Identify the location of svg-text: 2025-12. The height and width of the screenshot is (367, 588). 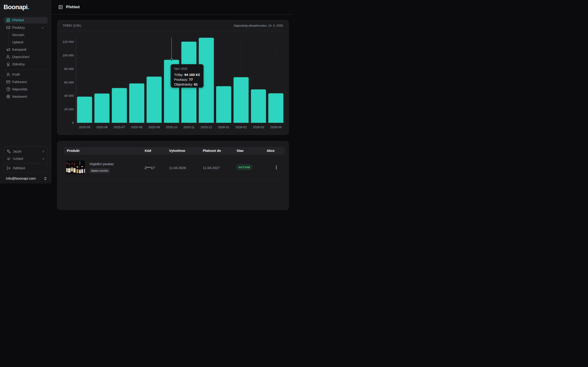
(206, 127).